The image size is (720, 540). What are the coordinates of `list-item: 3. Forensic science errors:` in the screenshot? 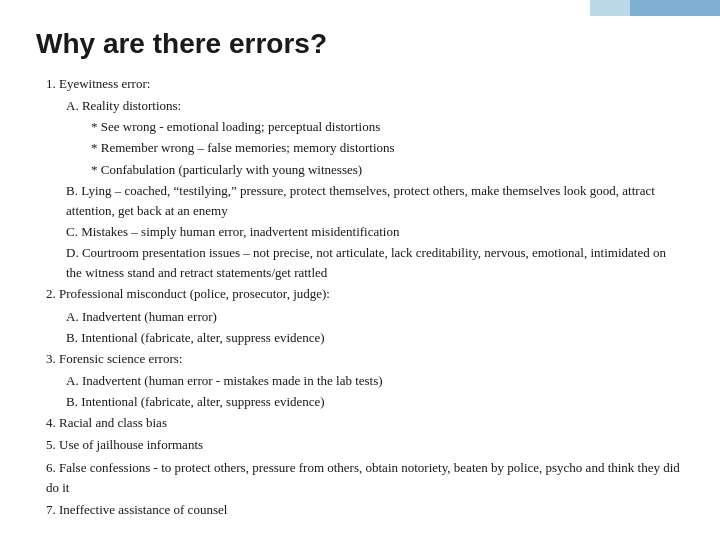 It's located at (365, 359).